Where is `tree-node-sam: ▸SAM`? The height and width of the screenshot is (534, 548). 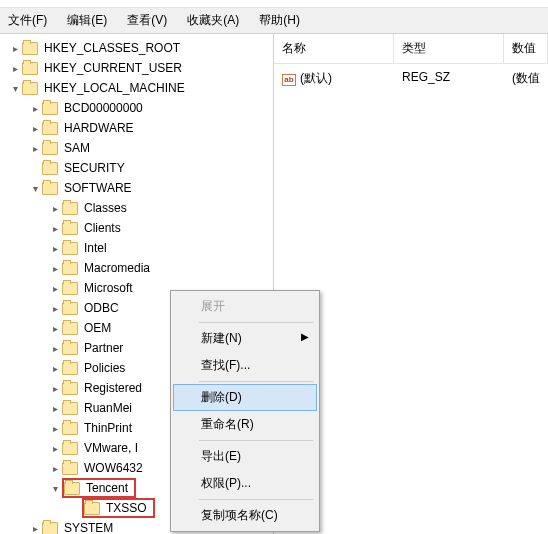 tree-node-sam: ▸SAM is located at coordinates (136, 148).